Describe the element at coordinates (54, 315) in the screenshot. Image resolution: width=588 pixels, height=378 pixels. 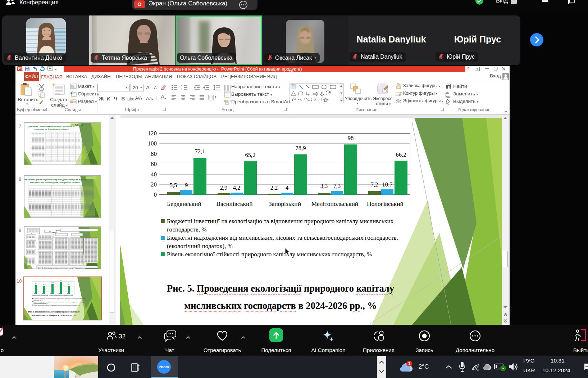
I see `svg-text:мисливських господарств в 2024: мисливських господарств в 2024-2026 рр.,…` at that location.